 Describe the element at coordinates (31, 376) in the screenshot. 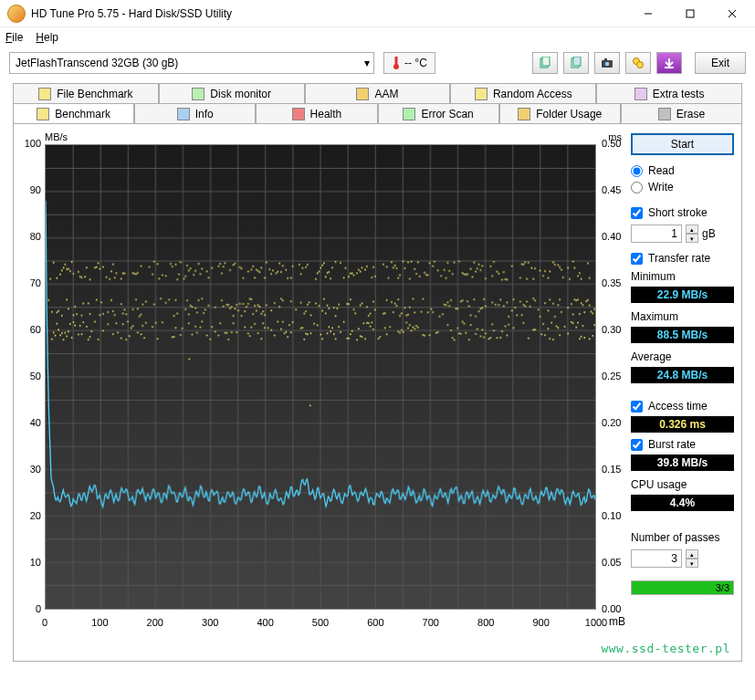

I see `y-tick-left: 50` at that location.